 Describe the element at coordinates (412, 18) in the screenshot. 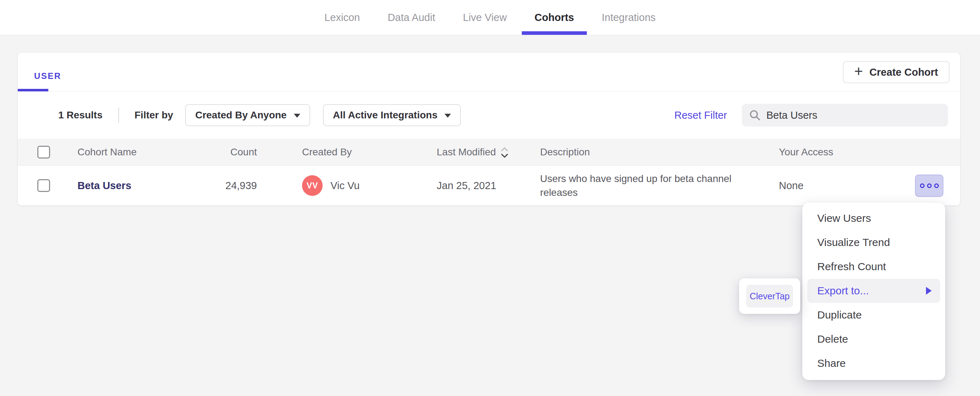

I see `nav-tab-label: Data Audit` at that location.